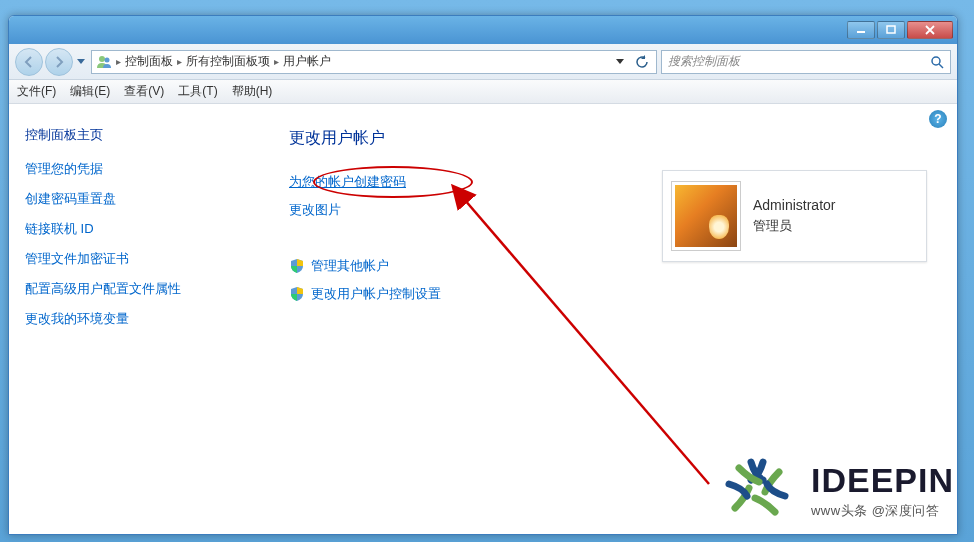 Image resolution: width=974 pixels, height=542 pixels. What do you see at coordinates (937, 62) in the screenshot?
I see `search-icon` at bounding box center [937, 62].